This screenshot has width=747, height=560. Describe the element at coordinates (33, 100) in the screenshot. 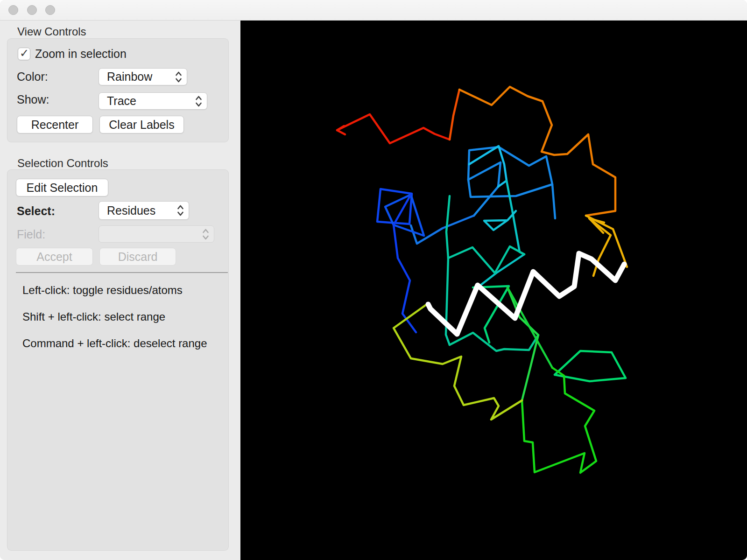

I see `show-label: Show:` at that location.